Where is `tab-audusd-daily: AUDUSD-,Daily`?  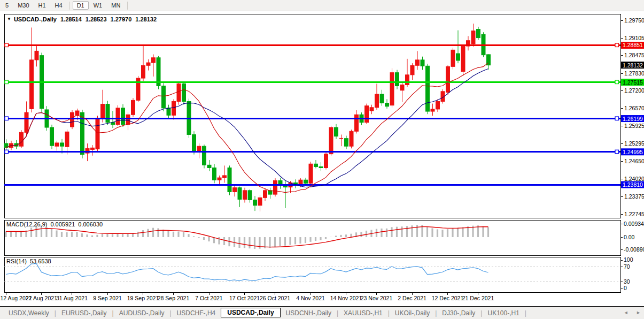
tab-audusd-daily: AUDUSD-,Daily is located at coordinates (142, 313).